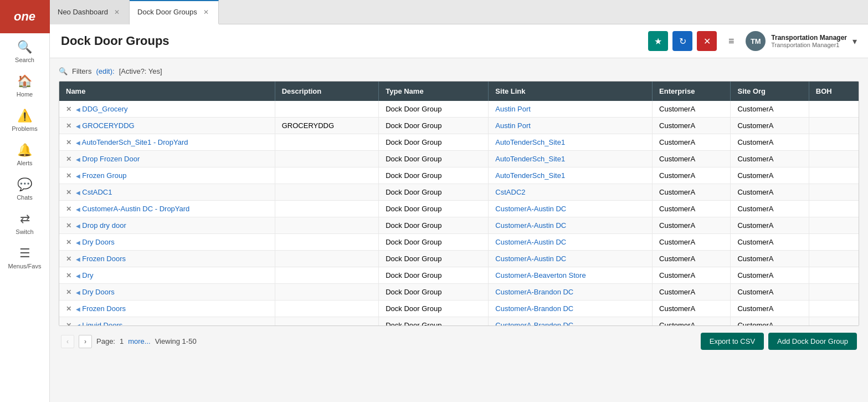 This screenshot has height=402, width=868. I want to click on row-name-link: AutoTenderSch_Site1 - DropYard, so click(135, 142).